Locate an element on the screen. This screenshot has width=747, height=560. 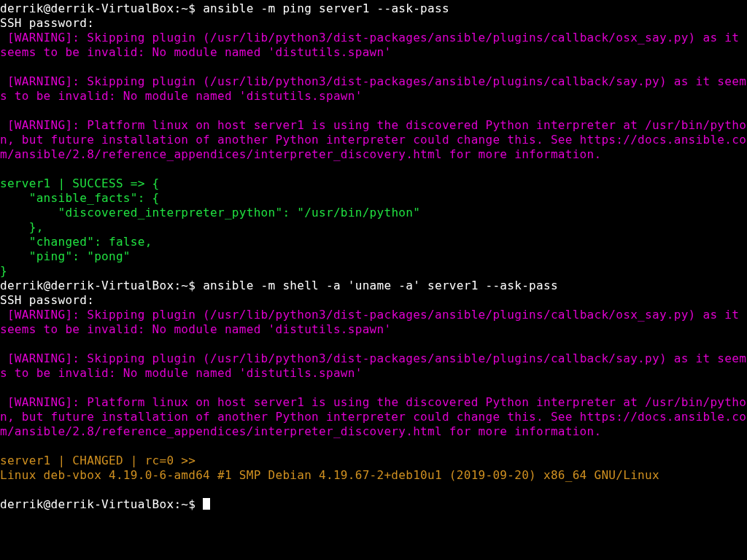
cursor-icon is located at coordinates (206, 504).